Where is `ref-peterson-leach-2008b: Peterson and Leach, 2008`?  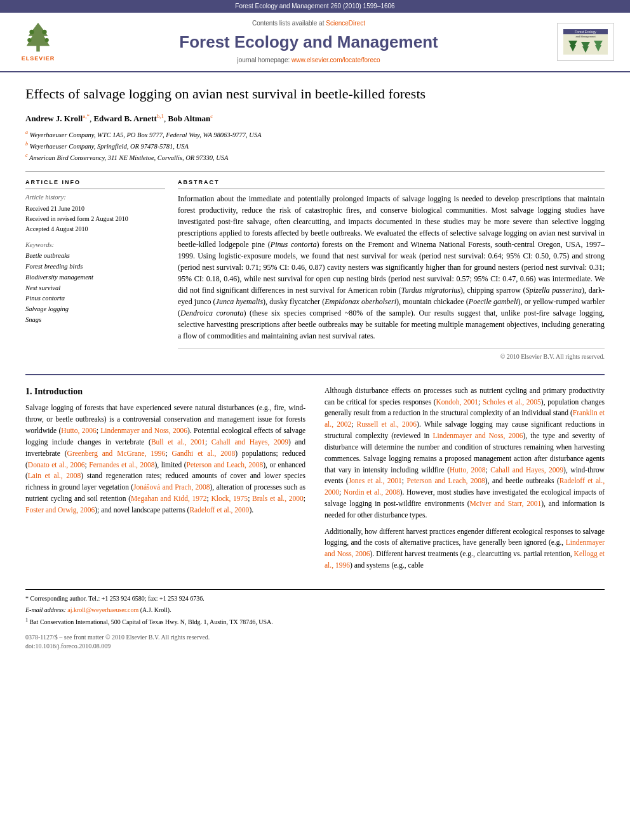
ref-peterson-leach-2008b: Peterson and Leach, 2008 is located at coordinates (446, 481).